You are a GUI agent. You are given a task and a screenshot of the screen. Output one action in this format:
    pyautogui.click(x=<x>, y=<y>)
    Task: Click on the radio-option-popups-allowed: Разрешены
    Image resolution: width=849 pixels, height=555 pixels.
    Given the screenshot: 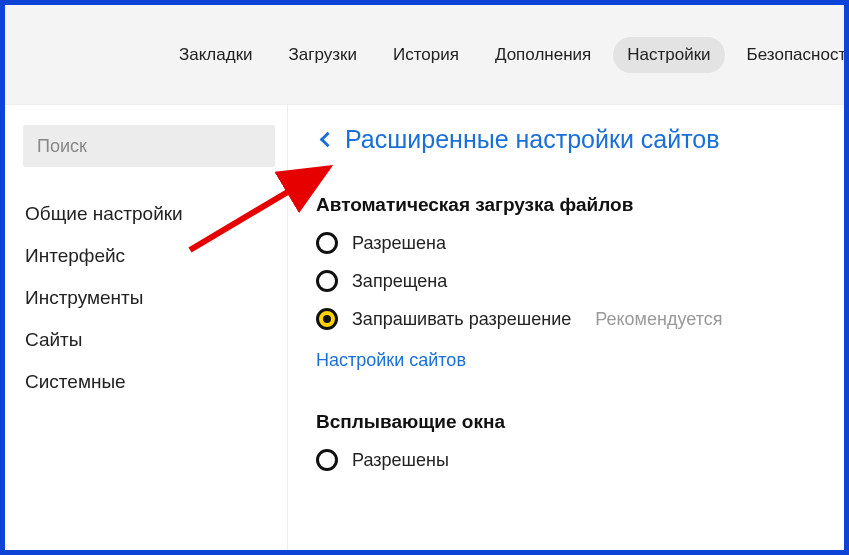 What is the action you would take?
    pyautogui.click(x=580, y=460)
    